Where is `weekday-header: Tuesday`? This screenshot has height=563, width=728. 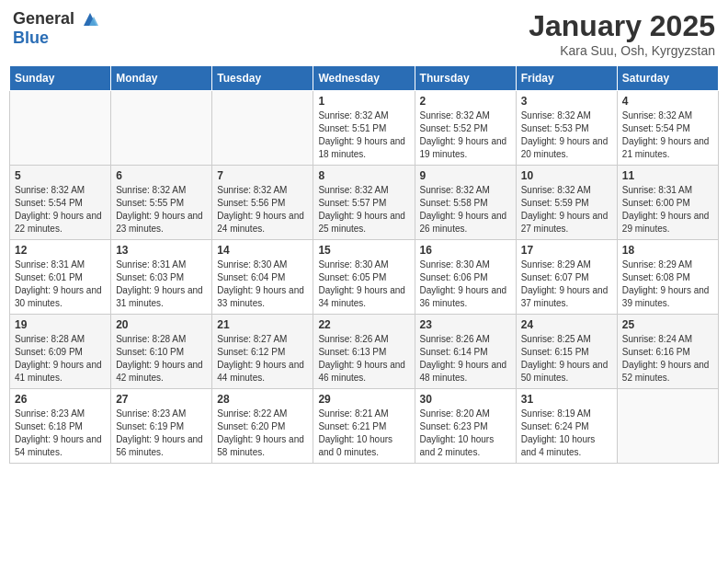 weekday-header: Tuesday is located at coordinates (263, 79).